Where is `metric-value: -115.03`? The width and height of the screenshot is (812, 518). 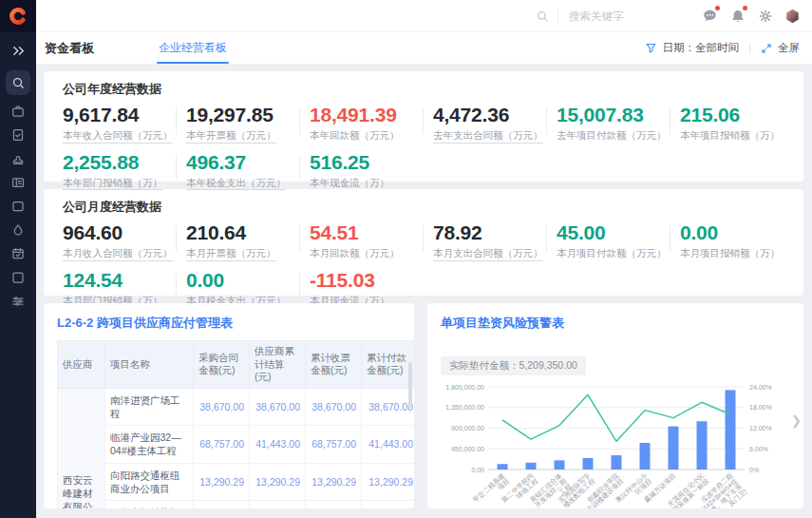
metric-value: -115.03 is located at coordinates (371, 280).